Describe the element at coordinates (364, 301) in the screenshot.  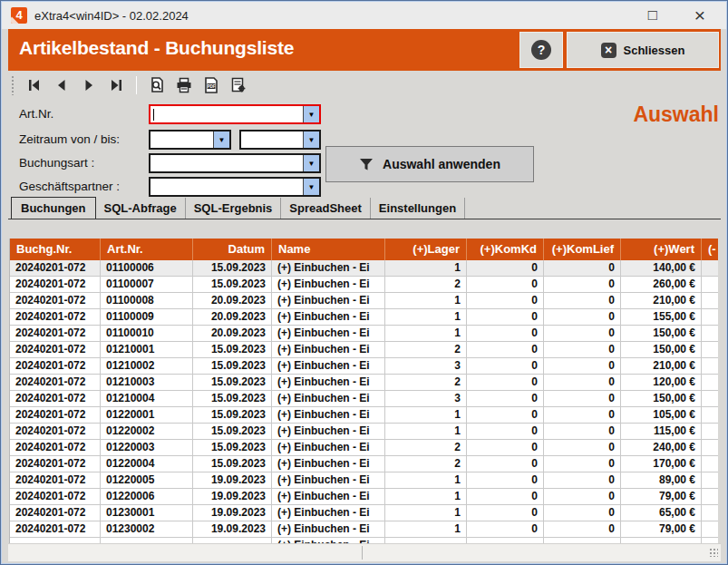
I see `table-row: 20240201-0720110000820.09.2023(+) Einbuc…` at that location.